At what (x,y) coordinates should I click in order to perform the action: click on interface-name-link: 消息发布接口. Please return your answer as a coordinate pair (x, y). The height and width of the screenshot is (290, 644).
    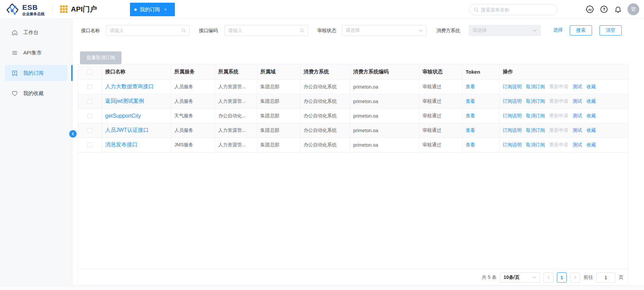
    Looking at the image, I should click on (122, 145).